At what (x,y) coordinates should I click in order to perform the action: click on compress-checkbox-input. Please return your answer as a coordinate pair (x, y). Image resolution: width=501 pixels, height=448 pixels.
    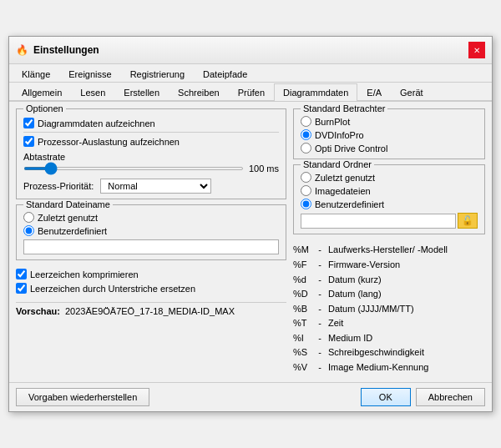
    Looking at the image, I should click on (22, 274).